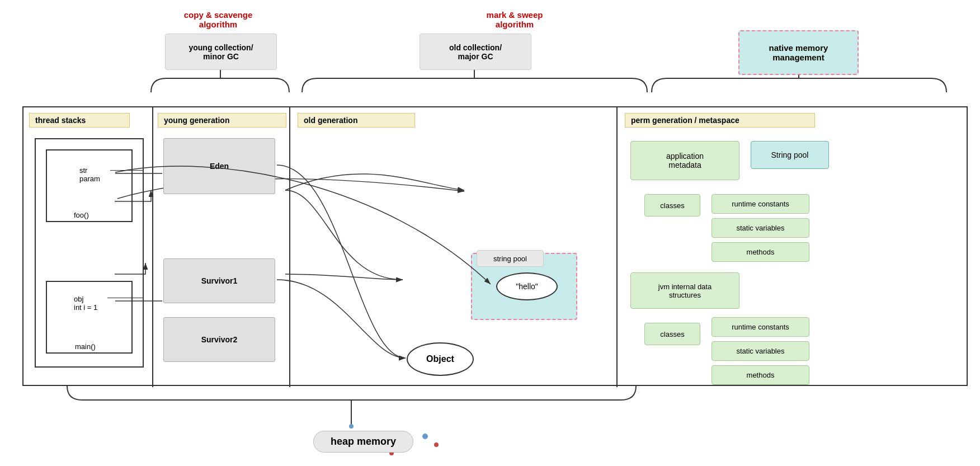 The height and width of the screenshot is (466, 980). I want to click on static-variables2-box: static variables, so click(761, 351).